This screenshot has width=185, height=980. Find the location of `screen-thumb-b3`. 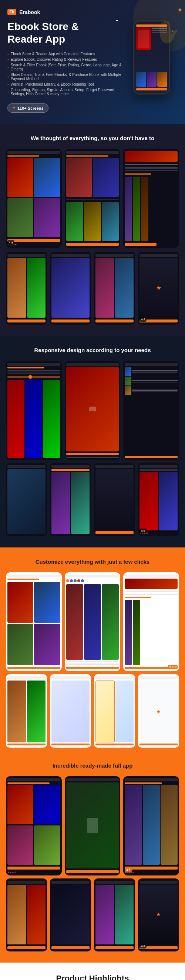

screen-thumb-b3 is located at coordinates (115, 288).